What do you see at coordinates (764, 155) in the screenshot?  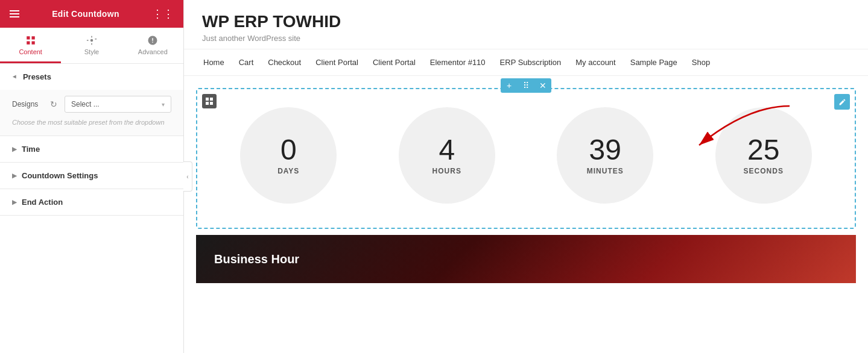 I see `countdown-circle: 25 SECONDS` at bounding box center [764, 155].